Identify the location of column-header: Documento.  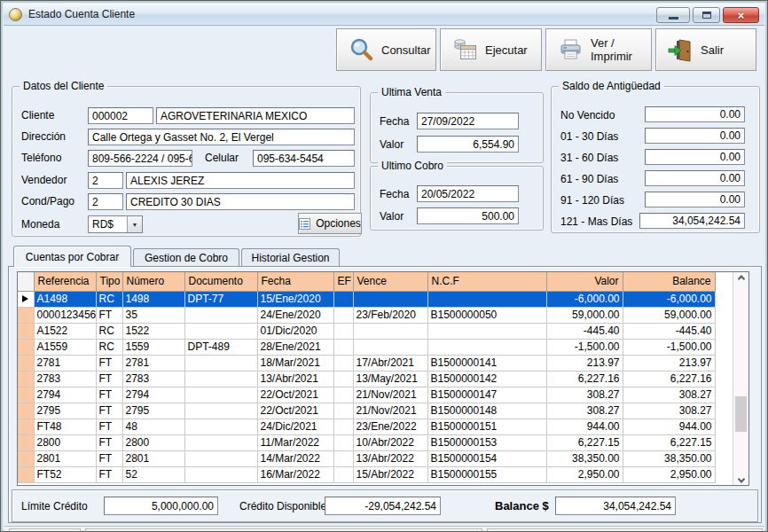
(221, 282).